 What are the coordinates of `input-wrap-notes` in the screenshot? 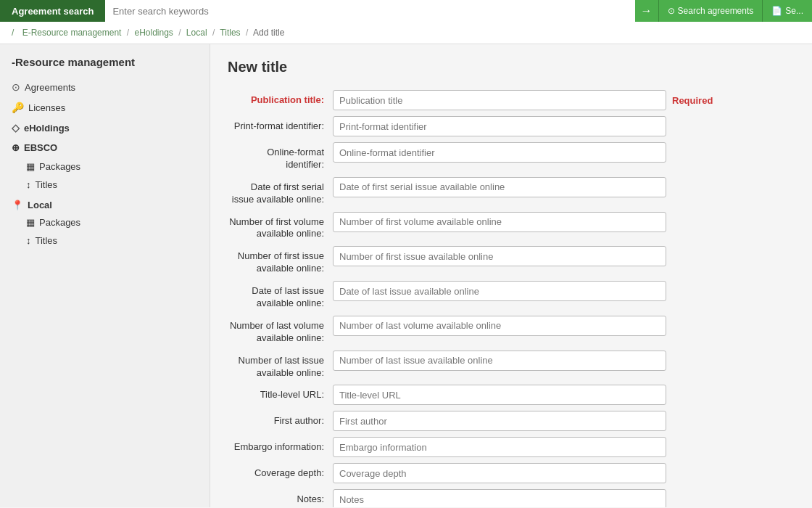 It's located at (564, 498).